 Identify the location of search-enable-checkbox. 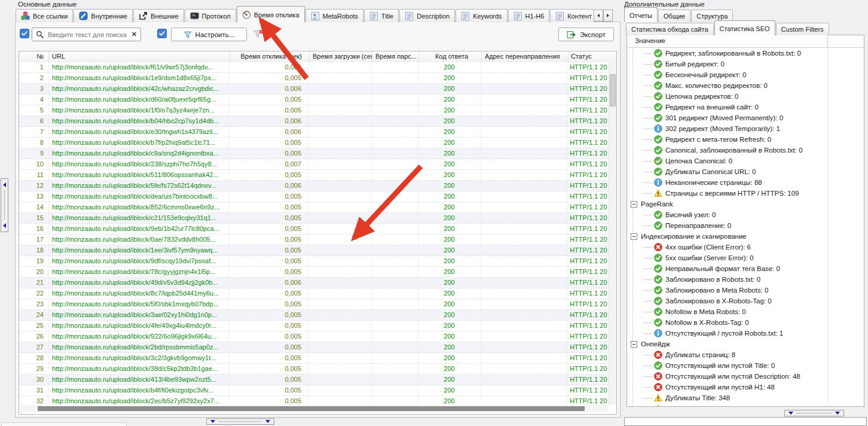
(25, 34).